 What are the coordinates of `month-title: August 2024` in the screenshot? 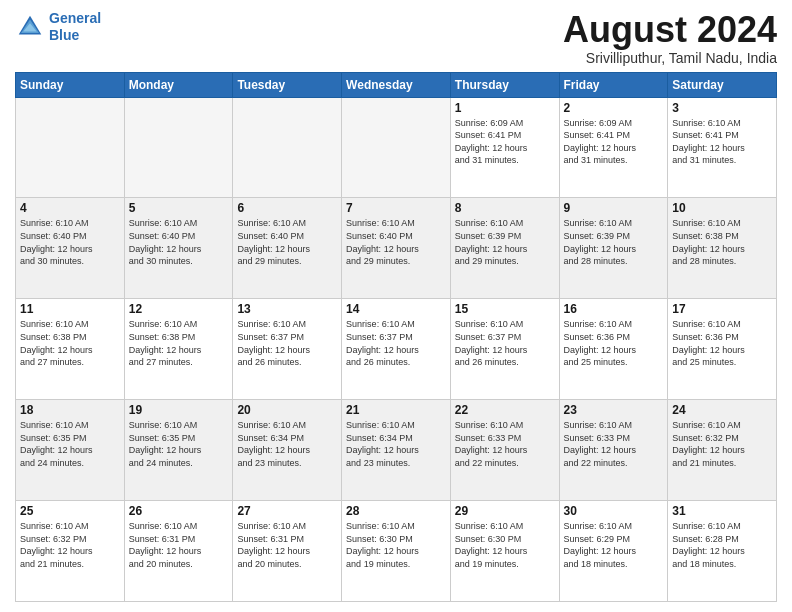 It's located at (670, 30).